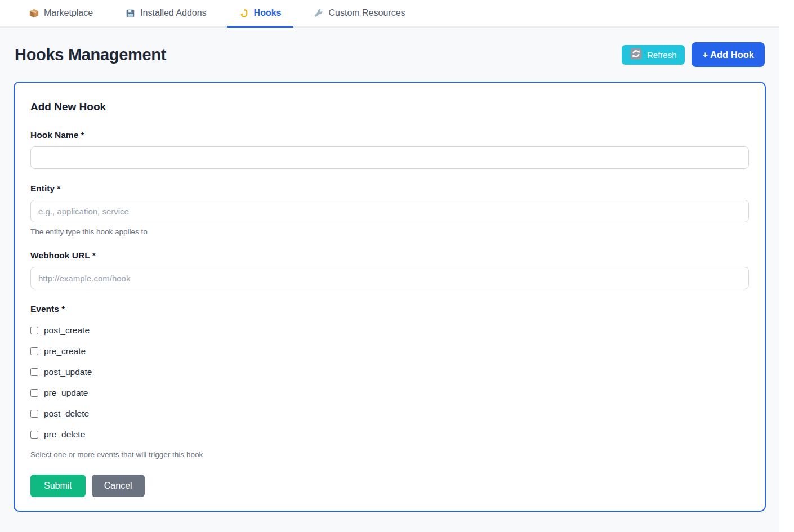  What do you see at coordinates (662, 55) in the screenshot?
I see `refresh-button-label: Refresh` at bounding box center [662, 55].